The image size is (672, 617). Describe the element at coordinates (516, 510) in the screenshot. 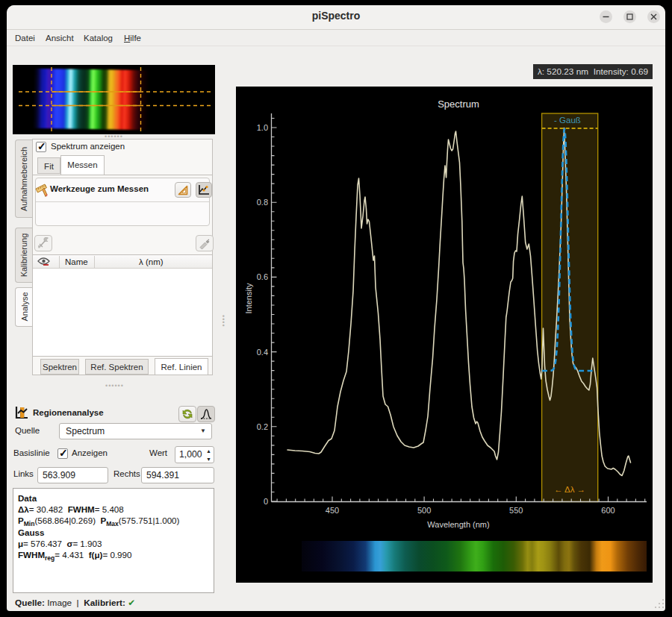

I see `svg-text: 550` at that location.